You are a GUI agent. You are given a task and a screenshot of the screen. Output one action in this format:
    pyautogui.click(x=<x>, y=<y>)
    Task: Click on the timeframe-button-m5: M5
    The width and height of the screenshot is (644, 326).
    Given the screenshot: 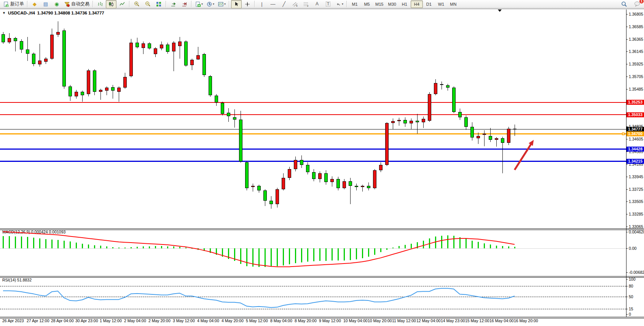 What is the action you would take?
    pyautogui.click(x=367, y=4)
    